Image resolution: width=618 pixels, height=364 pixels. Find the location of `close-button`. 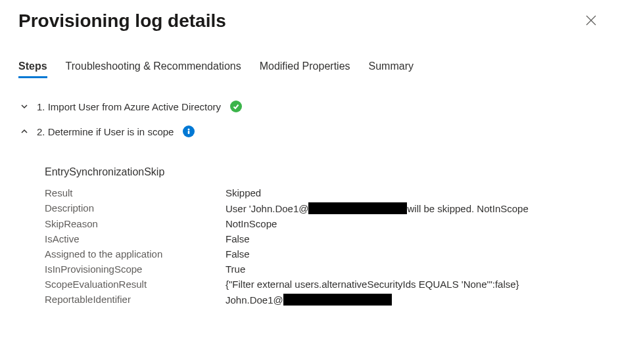

close-button is located at coordinates (591, 20).